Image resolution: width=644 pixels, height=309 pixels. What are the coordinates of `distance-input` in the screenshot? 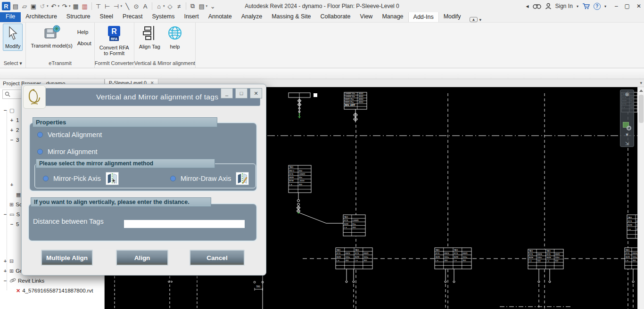 It's located at (184, 224).